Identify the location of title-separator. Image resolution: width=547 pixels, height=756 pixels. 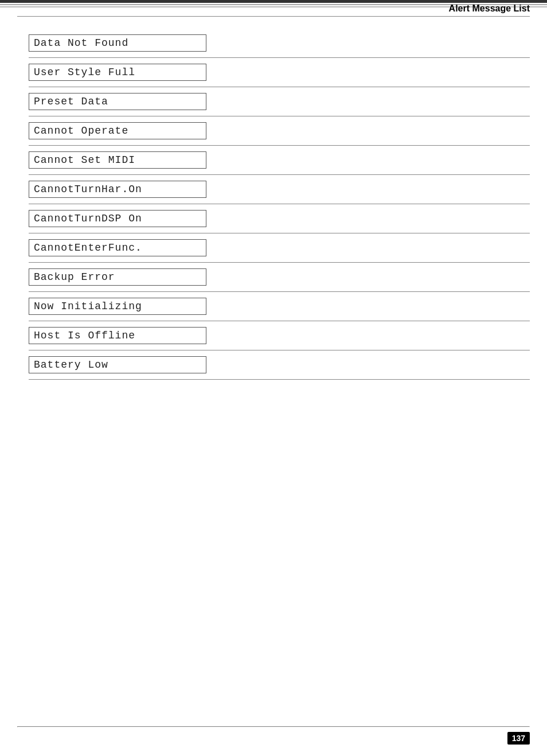
(274, 16).